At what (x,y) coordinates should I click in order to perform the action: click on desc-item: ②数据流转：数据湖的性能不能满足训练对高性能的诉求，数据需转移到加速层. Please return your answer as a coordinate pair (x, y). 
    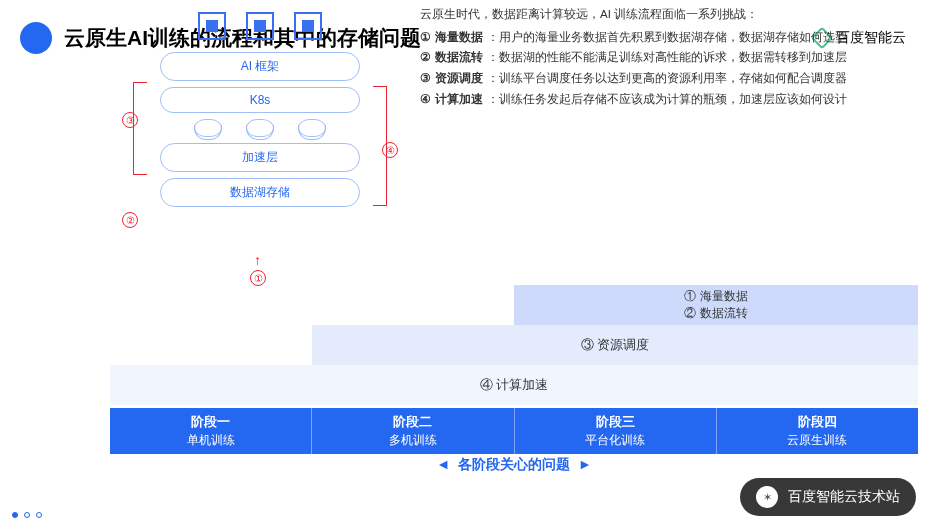
    Looking at the image, I should click on (665, 58).